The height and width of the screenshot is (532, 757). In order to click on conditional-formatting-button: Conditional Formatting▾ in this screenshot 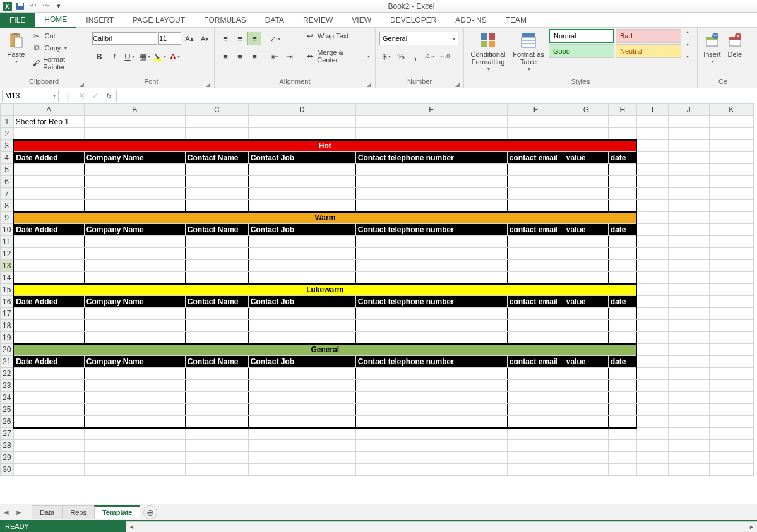, I will do `click(488, 50)`.